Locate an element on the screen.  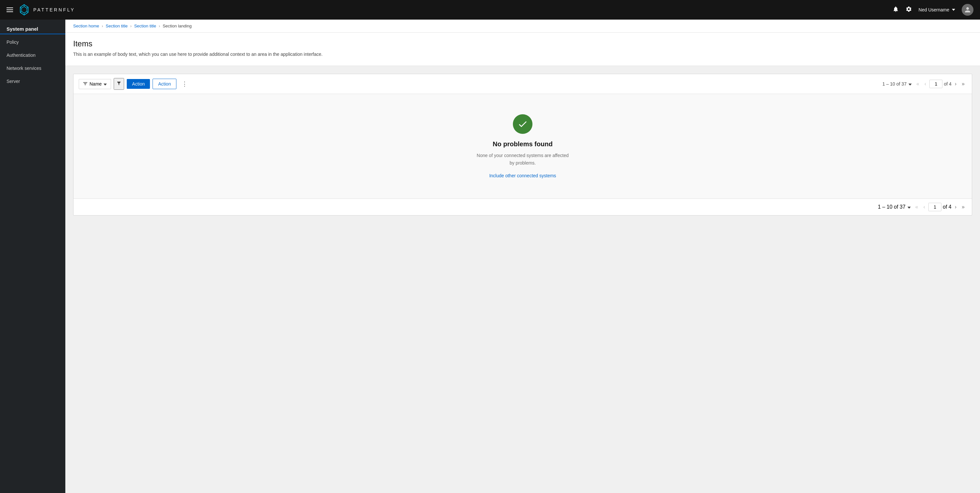
page-description: This is an example of body text, which y… is located at coordinates (523, 54).